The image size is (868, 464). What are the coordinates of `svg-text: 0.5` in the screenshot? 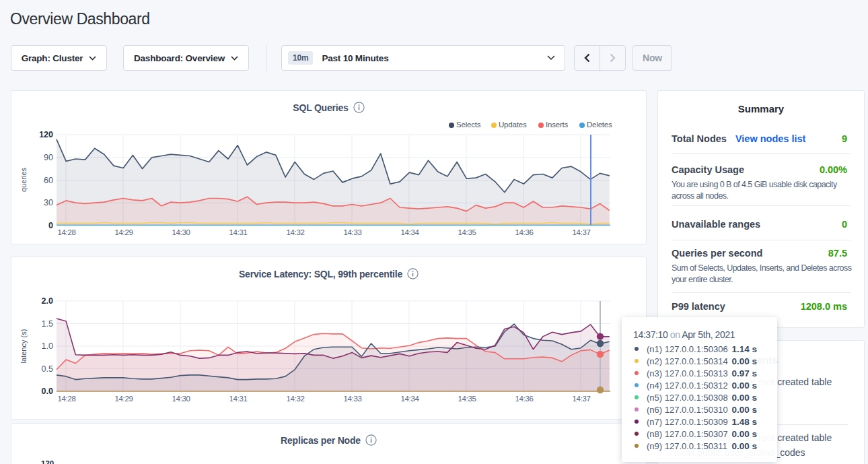 It's located at (47, 369).